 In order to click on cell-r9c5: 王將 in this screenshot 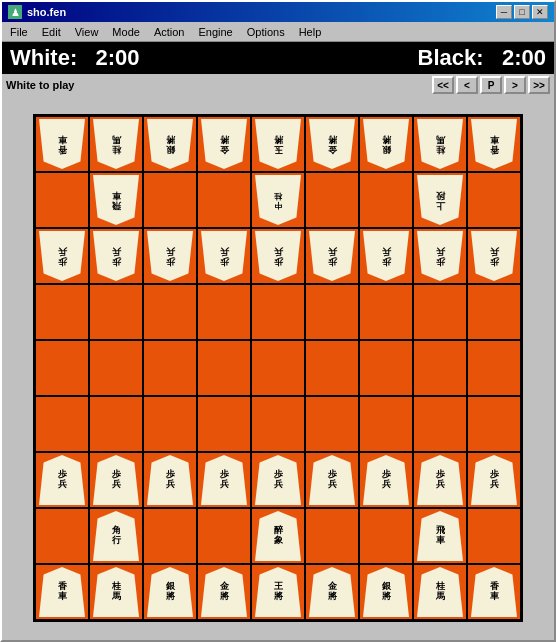, I will do `click(278, 592)`.